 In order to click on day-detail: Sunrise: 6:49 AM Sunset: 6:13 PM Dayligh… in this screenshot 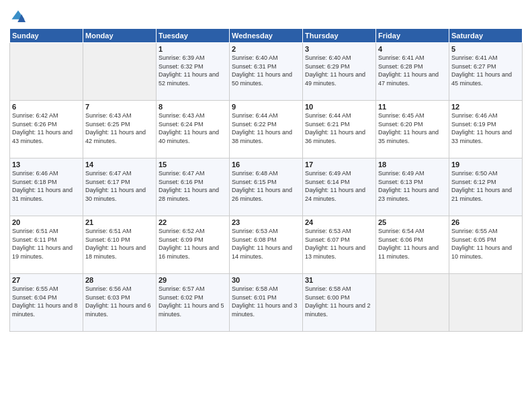, I will do `click(412, 186)`.